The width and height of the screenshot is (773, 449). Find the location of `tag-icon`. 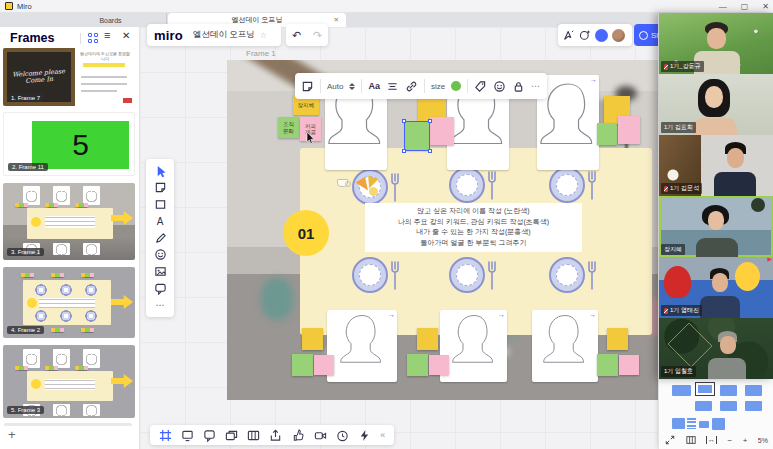

tag-icon is located at coordinates (480, 86).